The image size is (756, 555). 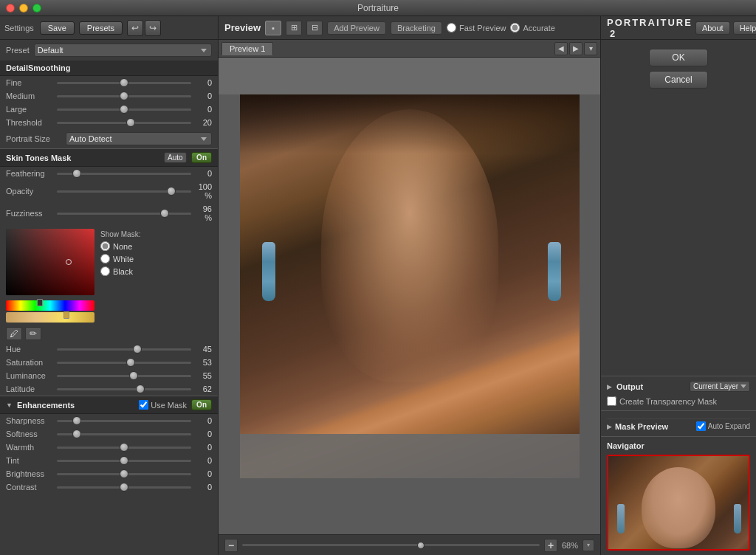 What do you see at coordinates (124, 96) in the screenshot?
I see `medium-track` at bounding box center [124, 96].